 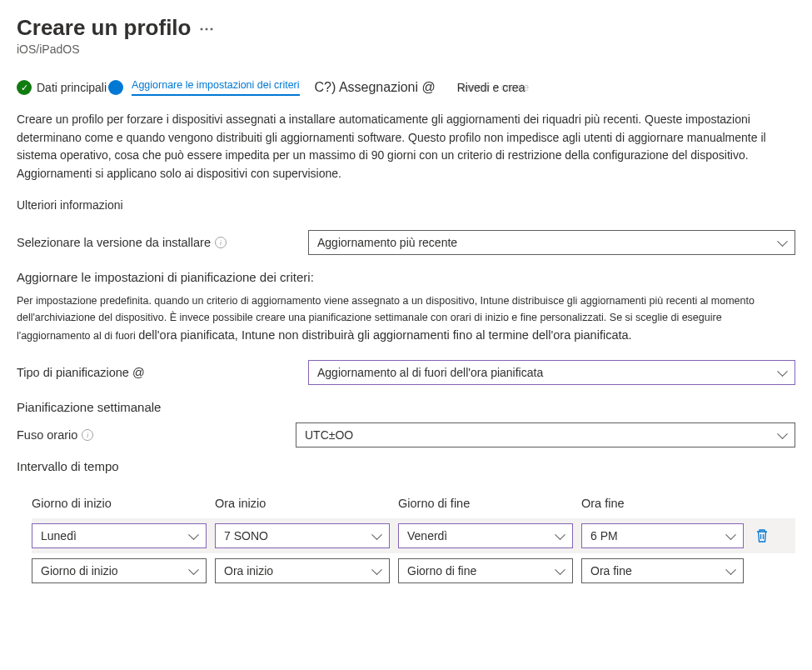 What do you see at coordinates (302, 571) in the screenshot?
I see `start-time-select: Ora inizio` at bounding box center [302, 571].